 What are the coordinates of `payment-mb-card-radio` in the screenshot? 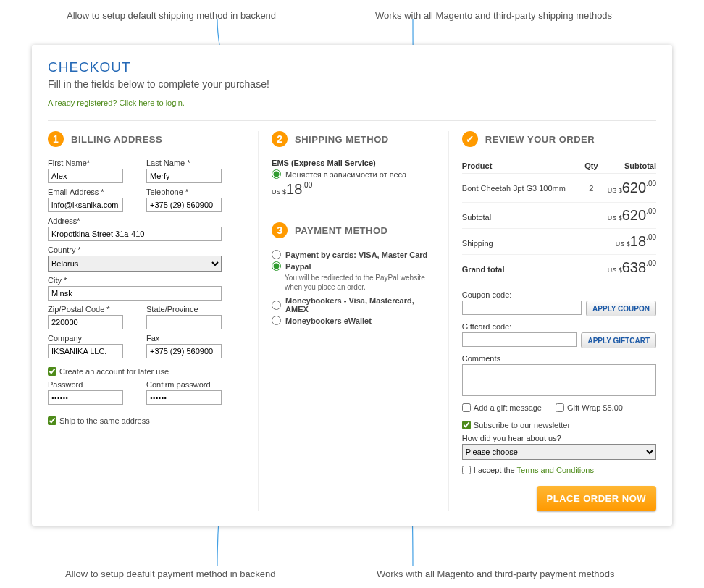 It's located at (277, 306).